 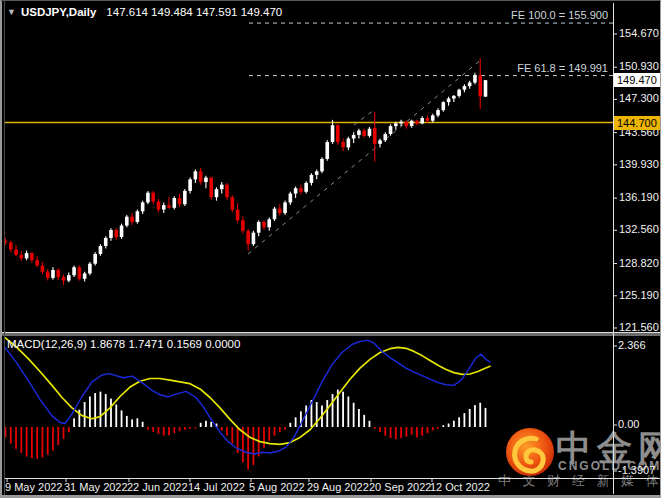 What do you see at coordinates (144, 12) in the screenshot?
I see `chart-title: ▼ USDJPY,Daily 147.614 149.484 147.591 1…` at bounding box center [144, 12].